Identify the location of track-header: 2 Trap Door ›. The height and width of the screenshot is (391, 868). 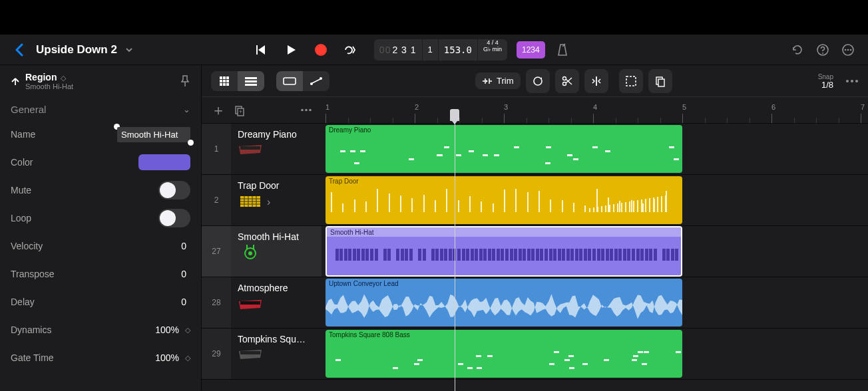
(262, 201).